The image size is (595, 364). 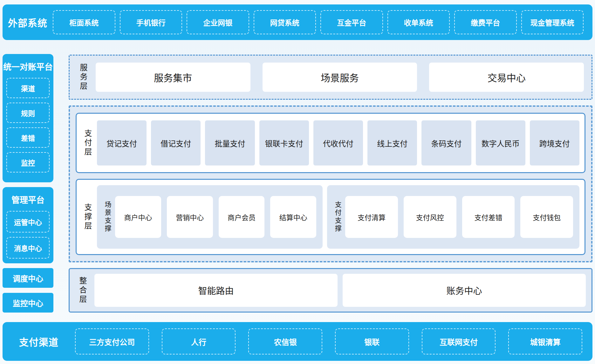 What do you see at coordinates (331, 290) in the screenshot?
I see `integration-layer: 整合层 智能路由 账务中心` at bounding box center [331, 290].